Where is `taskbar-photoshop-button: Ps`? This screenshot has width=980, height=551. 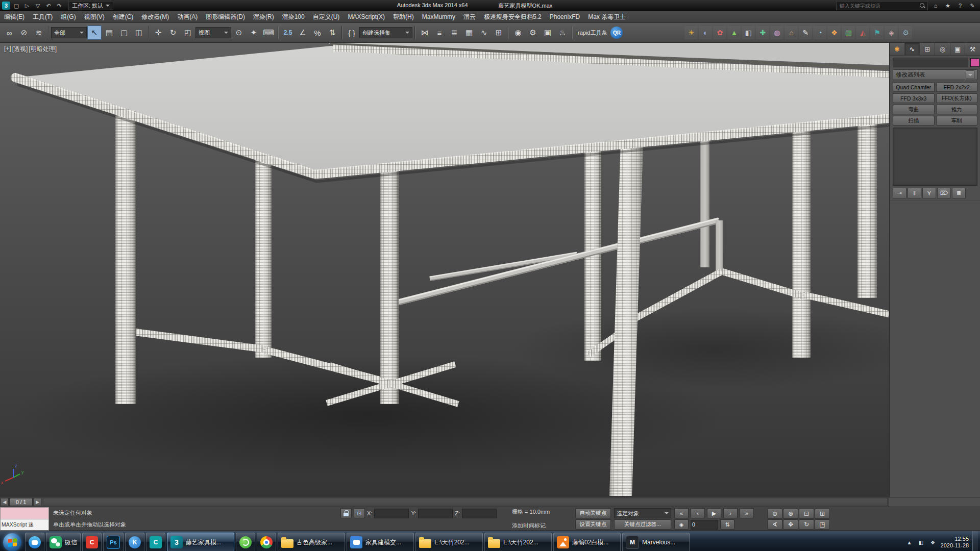 taskbar-photoshop-button: Ps is located at coordinates (113, 542).